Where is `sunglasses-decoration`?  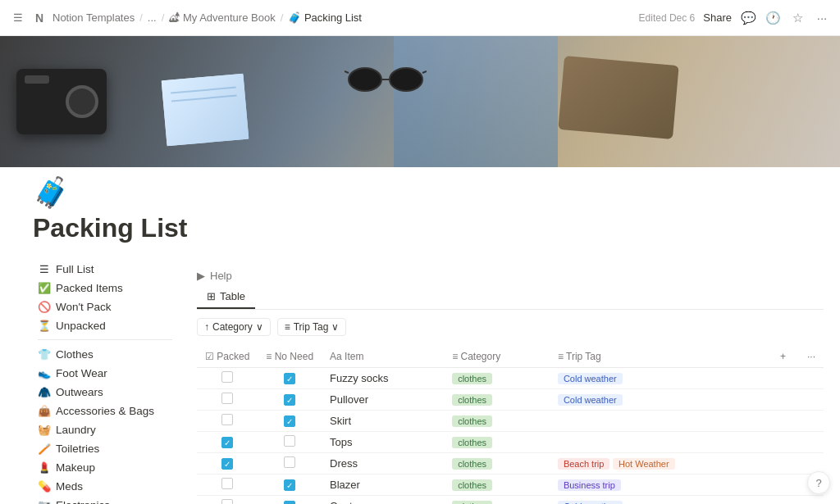
sunglasses-decoration is located at coordinates (386, 79).